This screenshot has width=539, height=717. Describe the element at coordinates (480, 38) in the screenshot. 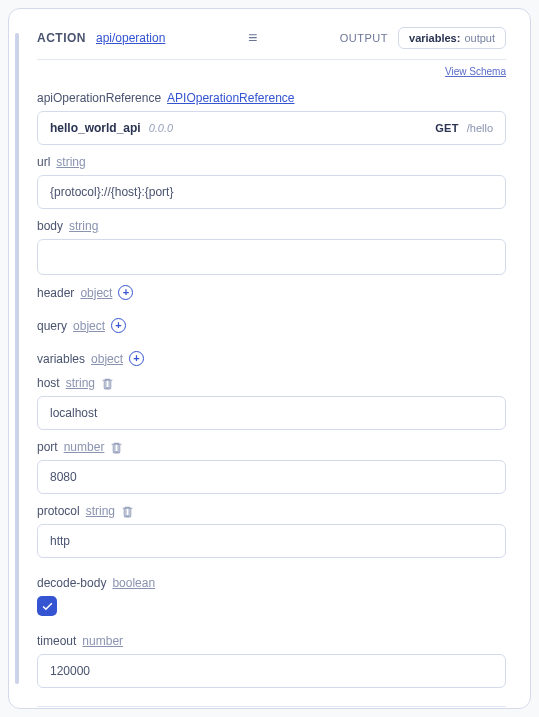

I see `output-value: output` at that location.